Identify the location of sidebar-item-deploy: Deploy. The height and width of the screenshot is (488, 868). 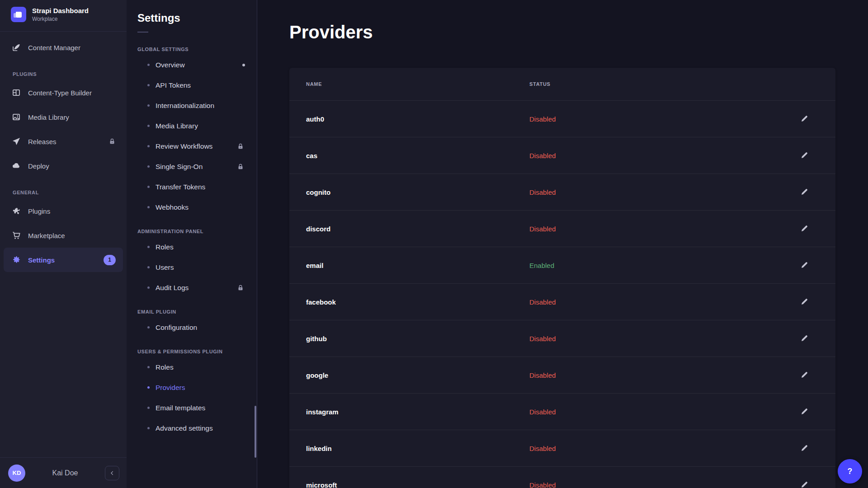
(63, 166).